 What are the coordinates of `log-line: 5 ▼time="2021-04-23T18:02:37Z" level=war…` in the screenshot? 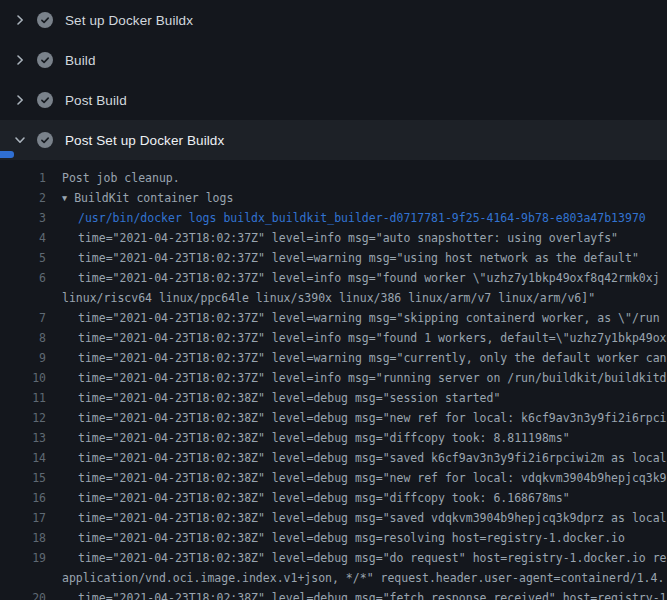 It's located at (334, 258).